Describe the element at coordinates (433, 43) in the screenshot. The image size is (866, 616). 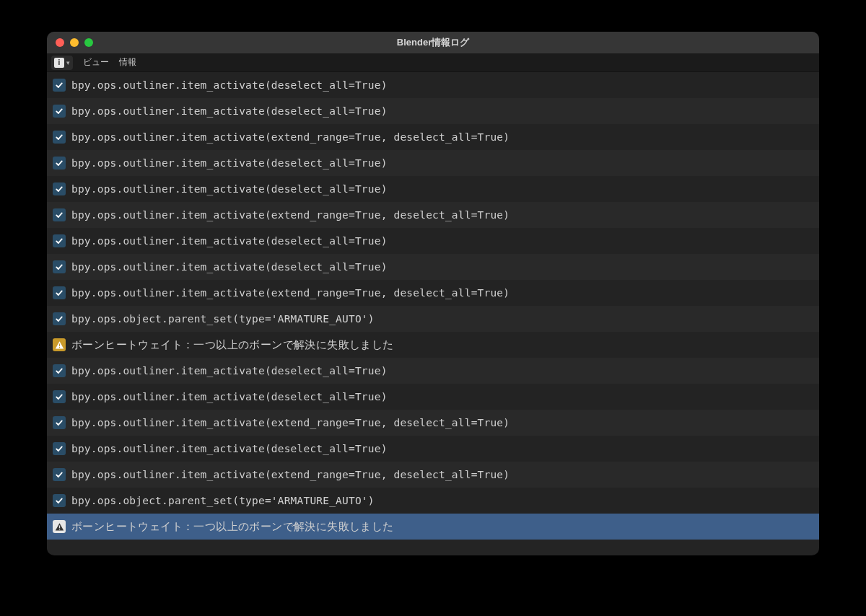
I see `window-title: Blender情報ログ` at that location.